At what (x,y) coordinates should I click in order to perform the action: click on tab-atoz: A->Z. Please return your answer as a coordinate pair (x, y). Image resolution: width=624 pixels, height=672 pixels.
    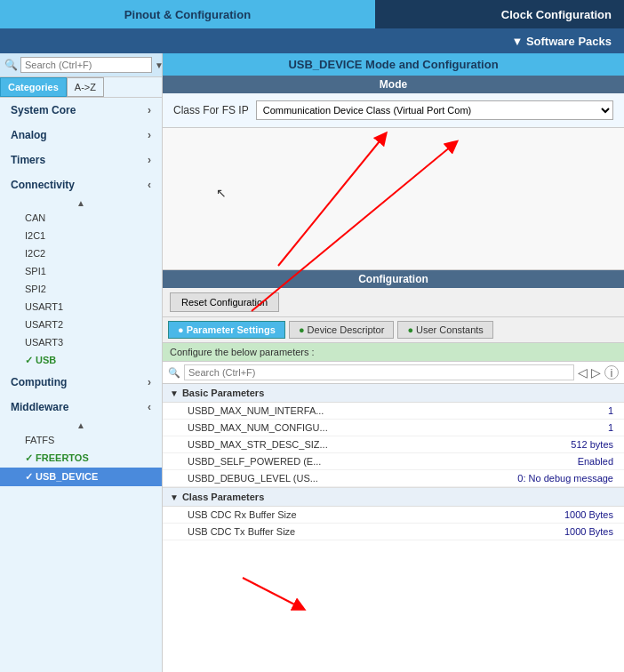
    Looking at the image, I should click on (85, 87).